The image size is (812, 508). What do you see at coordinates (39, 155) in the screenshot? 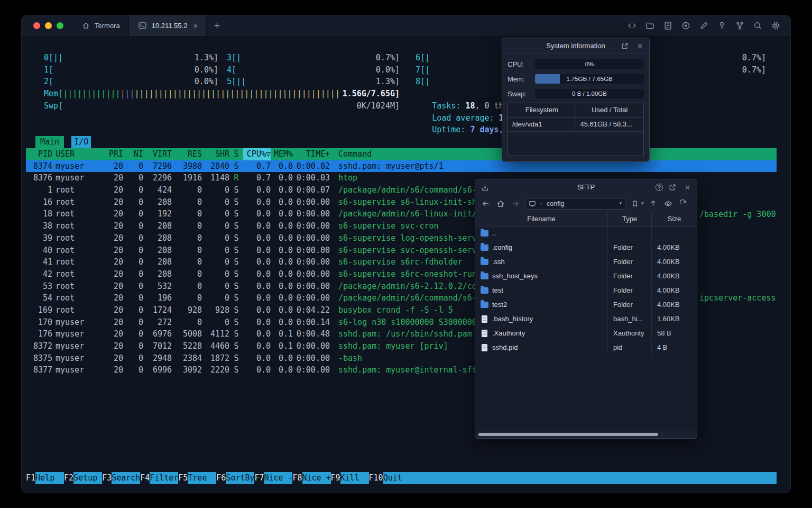
I see `column-header: PID` at bounding box center [39, 155].